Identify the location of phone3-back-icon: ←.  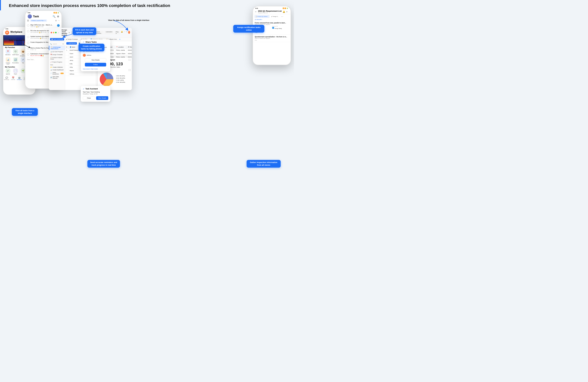
(256, 12).